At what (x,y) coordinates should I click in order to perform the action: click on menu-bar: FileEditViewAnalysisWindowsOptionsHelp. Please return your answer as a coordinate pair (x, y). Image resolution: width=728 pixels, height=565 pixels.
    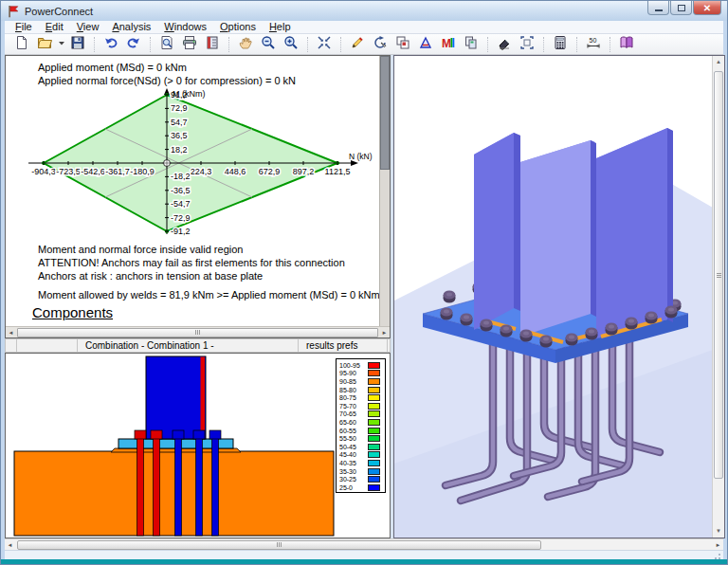
    Looking at the image, I should click on (364, 27).